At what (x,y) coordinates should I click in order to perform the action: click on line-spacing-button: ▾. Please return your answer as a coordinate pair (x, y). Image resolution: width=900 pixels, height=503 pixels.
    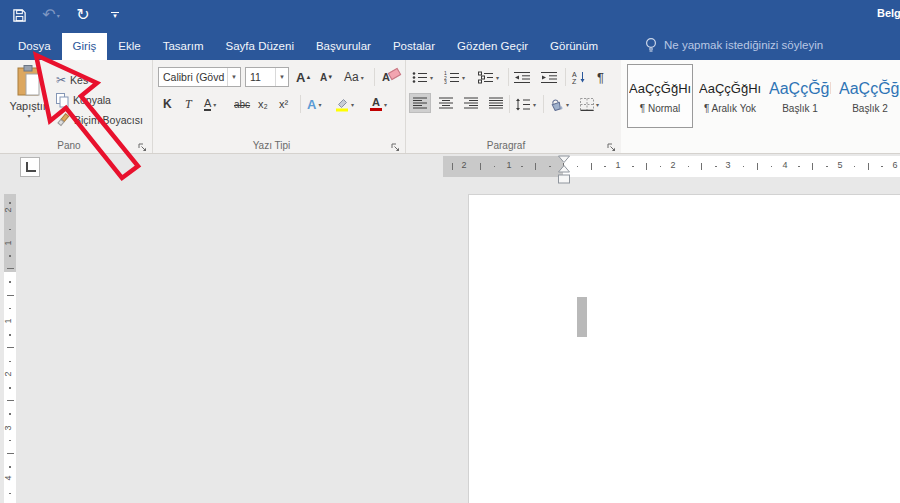
    Looking at the image, I should click on (526, 104).